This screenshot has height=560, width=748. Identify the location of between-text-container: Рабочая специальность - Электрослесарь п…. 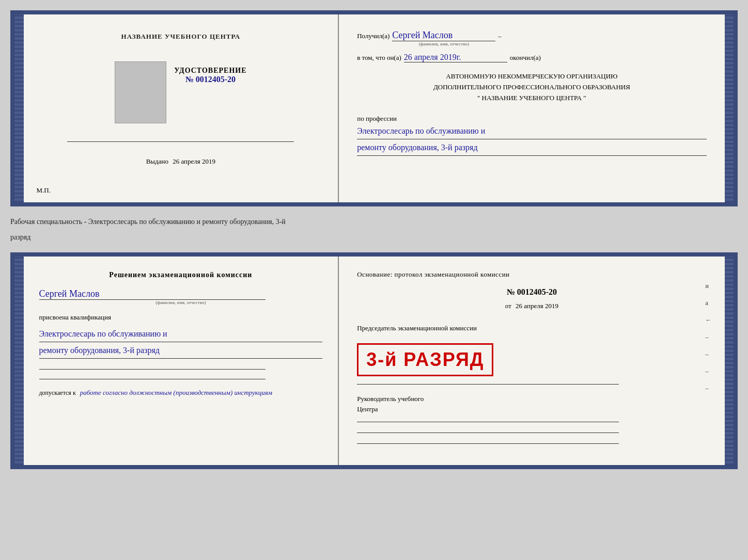
(374, 229).